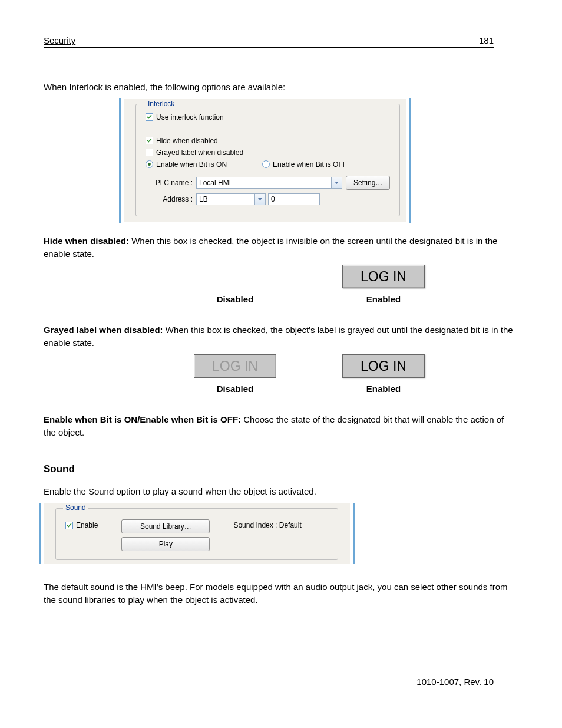 This screenshot has height=728, width=562. What do you see at coordinates (279, 87) in the screenshot?
I see `intro-text: When Interlock is enabled, the following…` at bounding box center [279, 87].